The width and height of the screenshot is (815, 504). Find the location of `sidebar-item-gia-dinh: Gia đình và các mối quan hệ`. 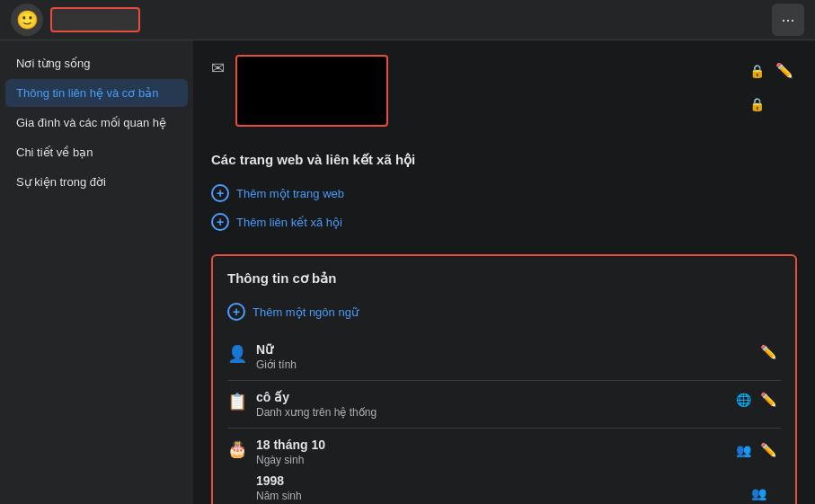

sidebar-item-gia-dinh: Gia đình và các mối quan hệ is located at coordinates (97, 122).